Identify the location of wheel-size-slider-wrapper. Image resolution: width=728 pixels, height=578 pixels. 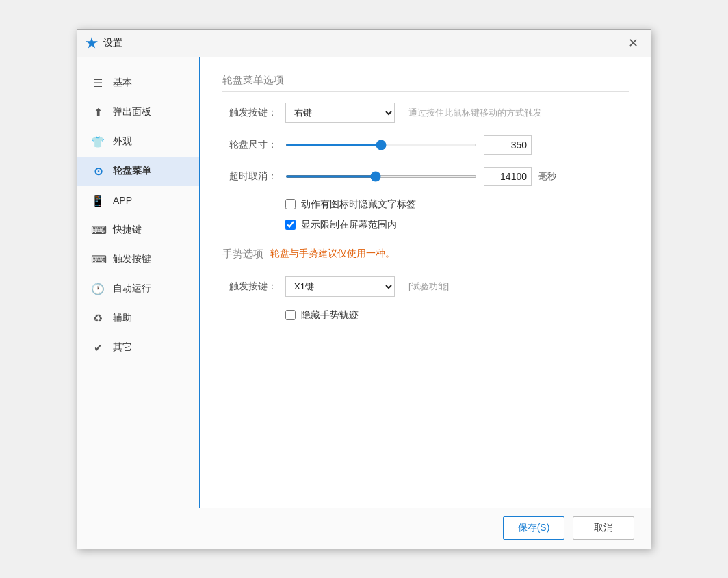
(408, 145).